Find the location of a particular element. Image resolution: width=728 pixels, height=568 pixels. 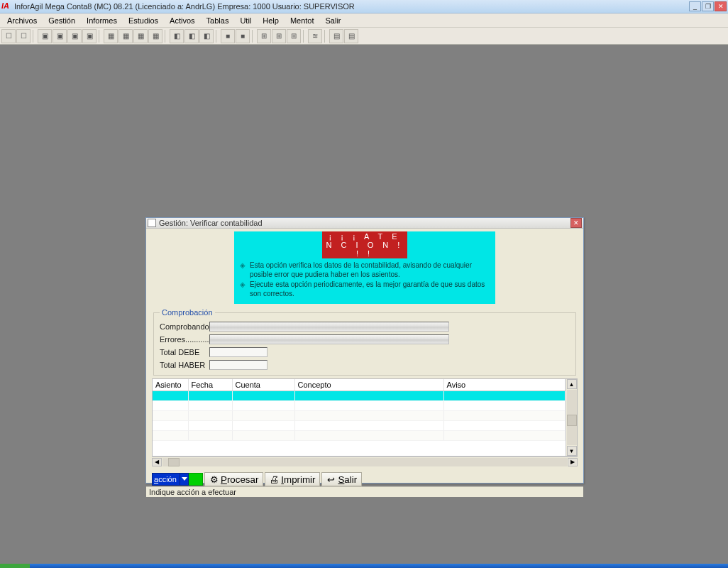

label-total-haber: Total HABER is located at coordinates (184, 365).